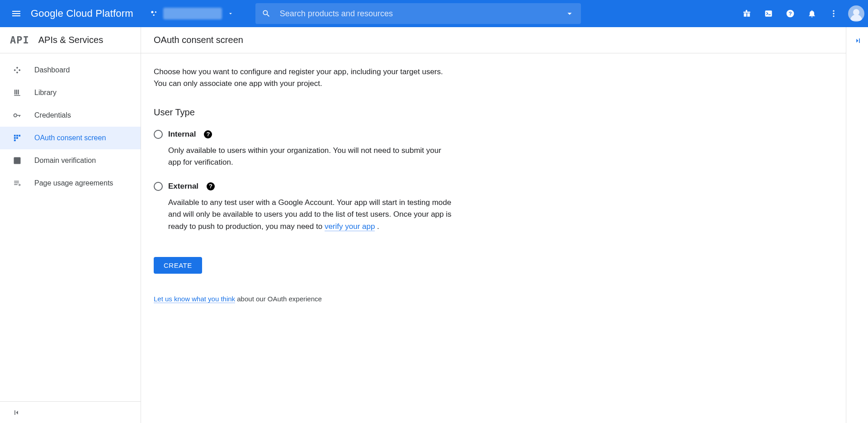 The image size is (868, 423). What do you see at coordinates (812, 14) in the screenshot?
I see `bell-icon` at bounding box center [812, 14].